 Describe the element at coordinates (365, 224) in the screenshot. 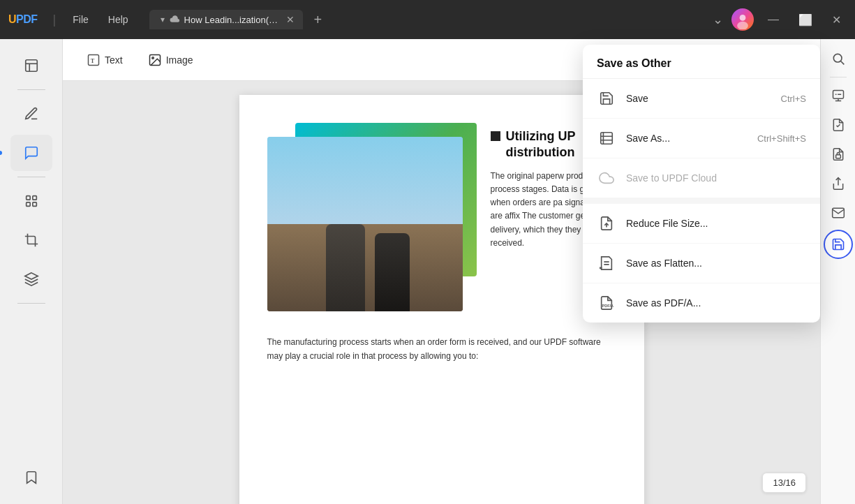

I see `image-photo` at that location.